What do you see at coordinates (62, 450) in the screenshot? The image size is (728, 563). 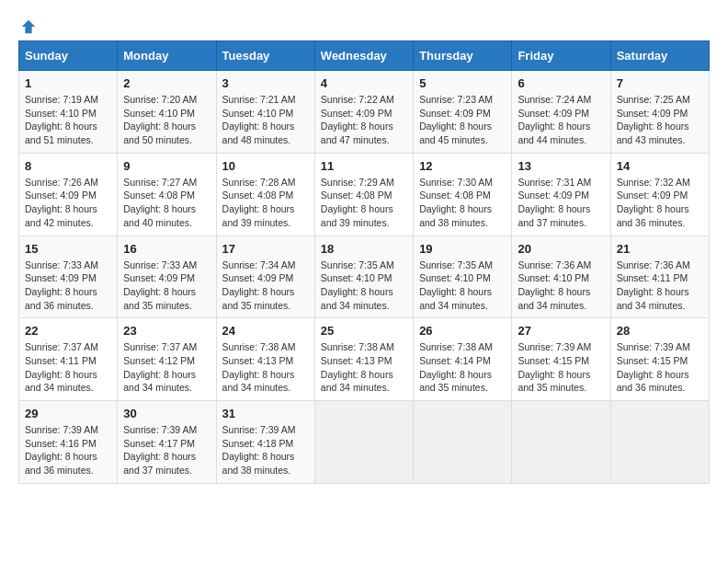 I see `day-info: Sunrise: 7:39 AMSunset: 4:16 PMDaylight:…` at bounding box center [62, 450].